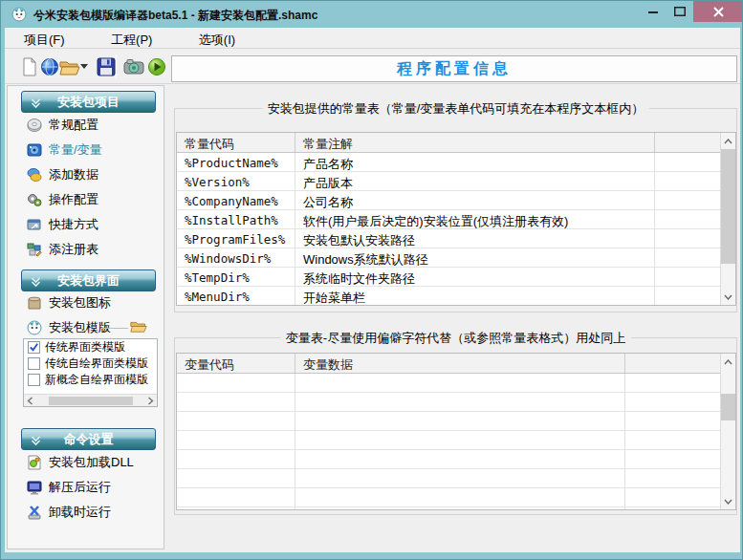 The height and width of the screenshot is (560, 743). I want to click on column-header-empty, so click(681, 363).